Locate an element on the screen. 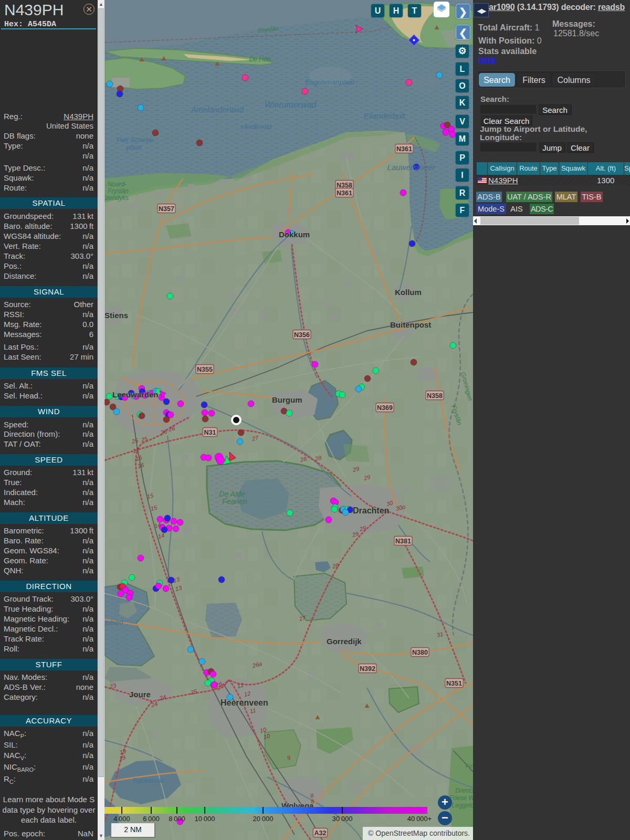 Image resolution: width=630 pixels, height=840 pixels. svg-text: Joure is located at coordinates (140, 694).